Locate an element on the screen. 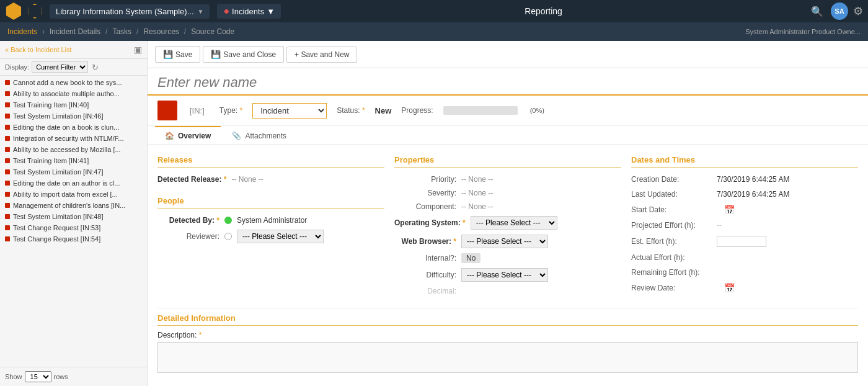 This screenshot has height=386, width=868. attachments-icon: 📎 is located at coordinates (237, 136).